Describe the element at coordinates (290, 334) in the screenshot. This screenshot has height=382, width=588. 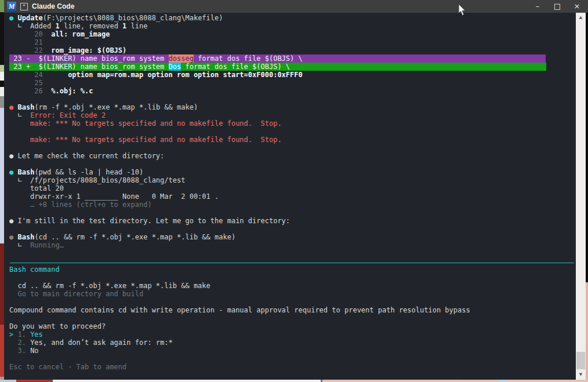
I see `permission-option-yes: > 1. Yes` at that location.